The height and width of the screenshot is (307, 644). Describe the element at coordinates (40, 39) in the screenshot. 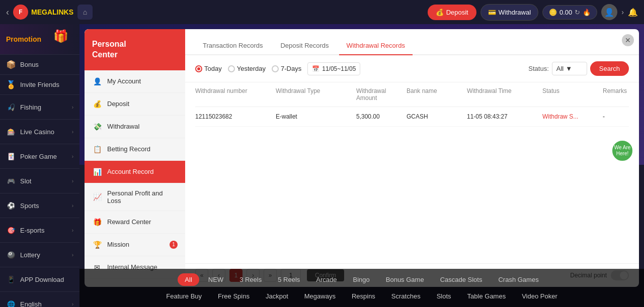

I see `sidebar-item-promotion: Promotion 🎁` at that location.